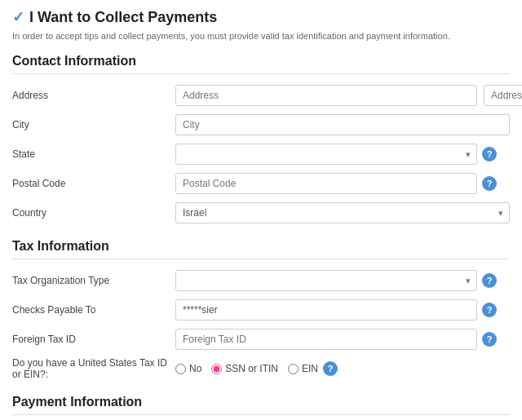  What do you see at coordinates (94, 281) in the screenshot?
I see `tax-org-label: Tax Organization Type` at bounding box center [94, 281].